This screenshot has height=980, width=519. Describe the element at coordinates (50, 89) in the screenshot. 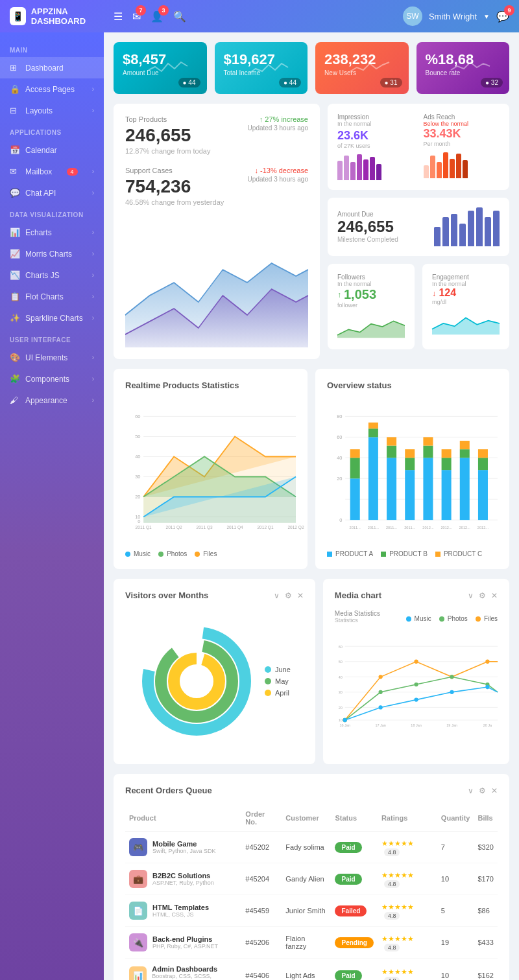

I see `sidebar-item-label: Access Pages` at that location.